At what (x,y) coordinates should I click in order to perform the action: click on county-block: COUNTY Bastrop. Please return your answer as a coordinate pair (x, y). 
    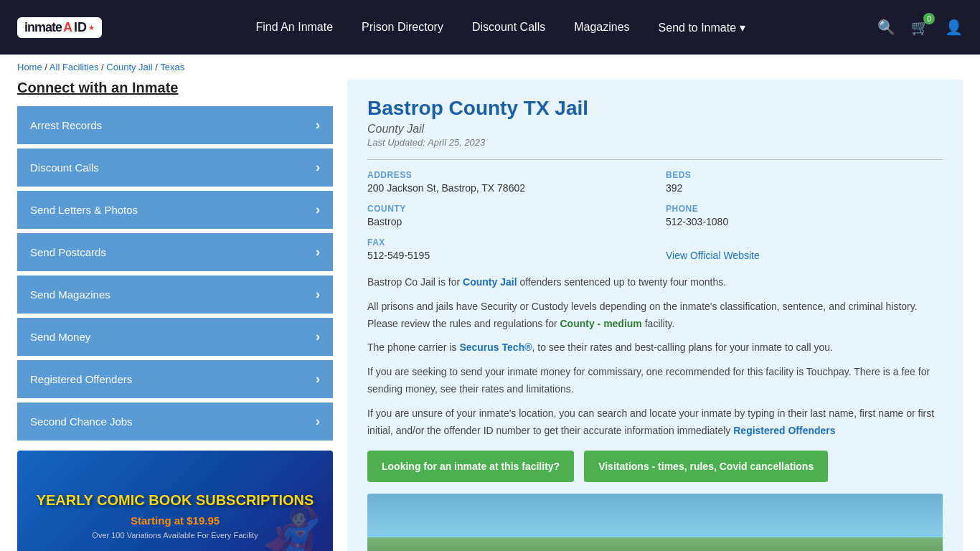
    Looking at the image, I should click on (506, 215).